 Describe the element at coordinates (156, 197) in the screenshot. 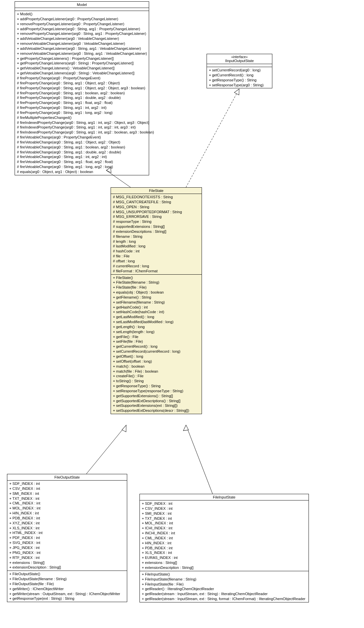

I see `uml-member: # MSG_FILEDONOTEXISTS : String` at that location.